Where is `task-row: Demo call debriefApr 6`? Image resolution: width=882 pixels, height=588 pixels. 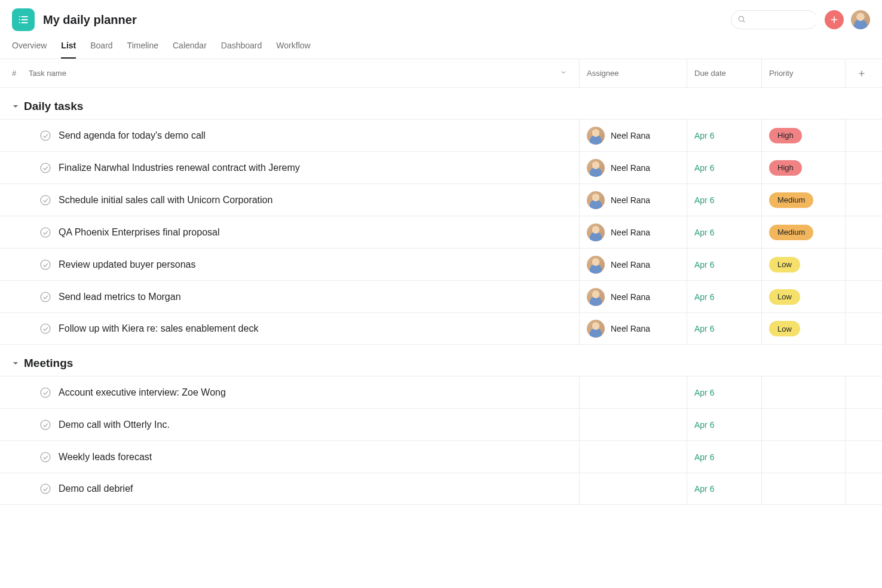
task-row: Demo call debriefApr 6 is located at coordinates (441, 489).